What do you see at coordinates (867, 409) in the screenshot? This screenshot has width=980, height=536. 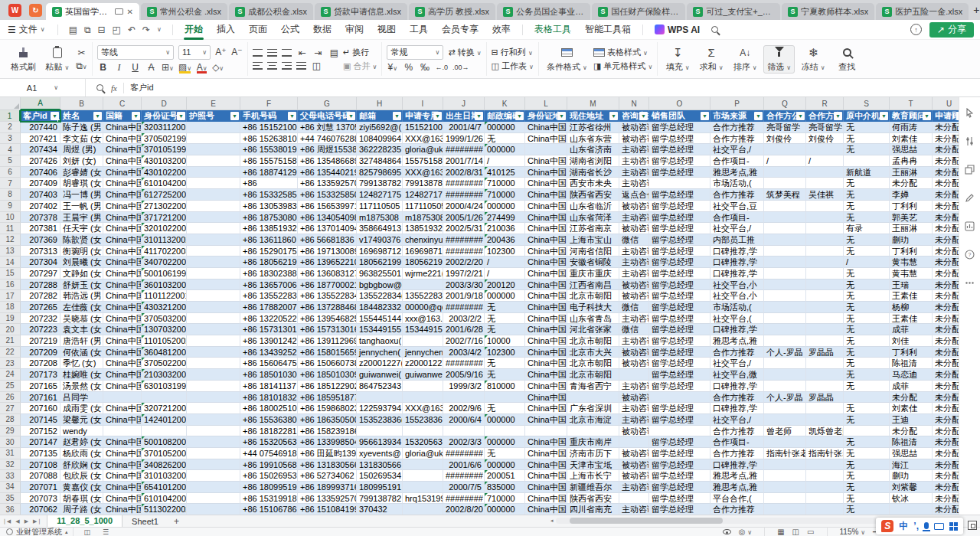 I see `cell-S27: 无` at bounding box center [867, 409].